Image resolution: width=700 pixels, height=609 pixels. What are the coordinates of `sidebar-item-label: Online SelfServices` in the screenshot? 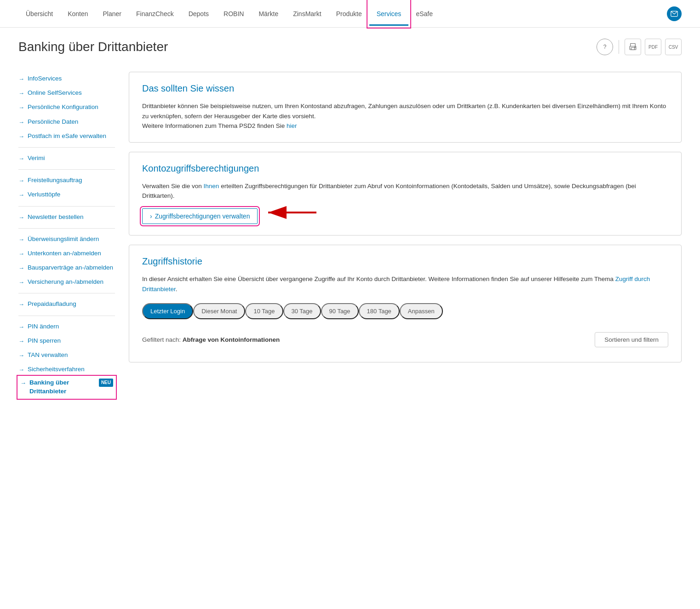 It's located at (55, 93).